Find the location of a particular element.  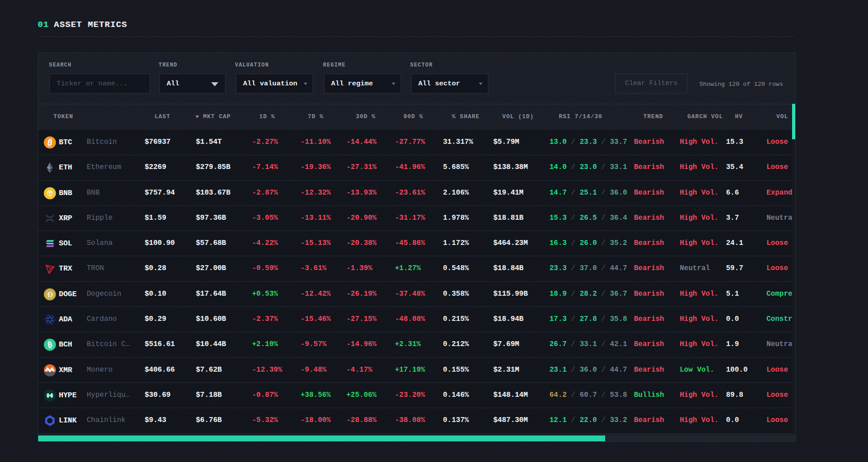

svg-text: D is located at coordinates (50, 295).